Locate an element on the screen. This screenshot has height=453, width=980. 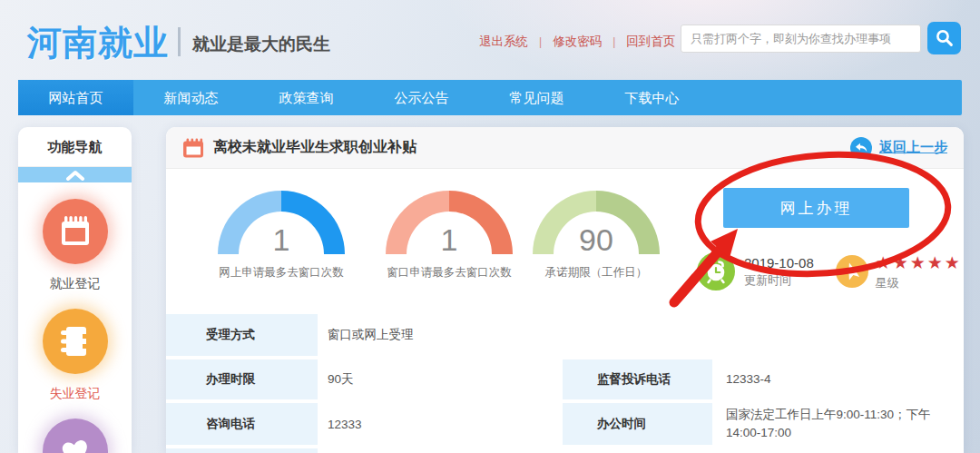
star-badge-icon is located at coordinates (852, 271).